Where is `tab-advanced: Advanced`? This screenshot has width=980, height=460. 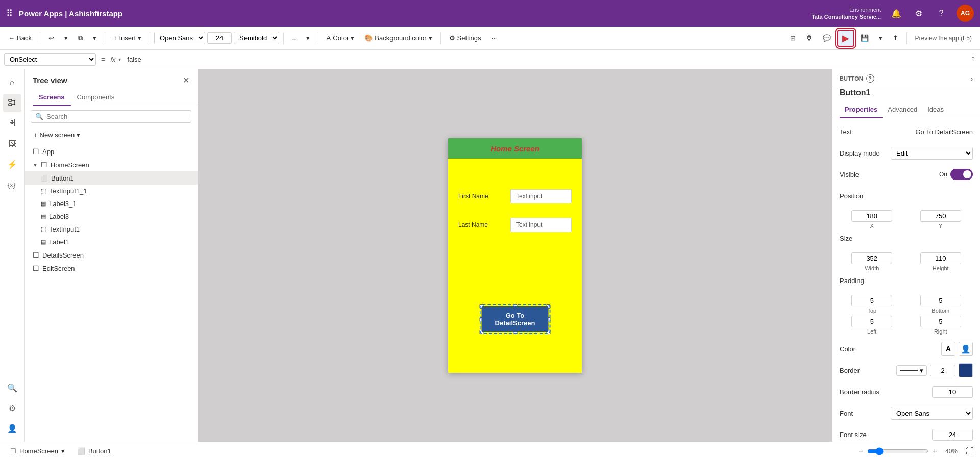
tab-advanced: Advanced is located at coordinates (902, 110).